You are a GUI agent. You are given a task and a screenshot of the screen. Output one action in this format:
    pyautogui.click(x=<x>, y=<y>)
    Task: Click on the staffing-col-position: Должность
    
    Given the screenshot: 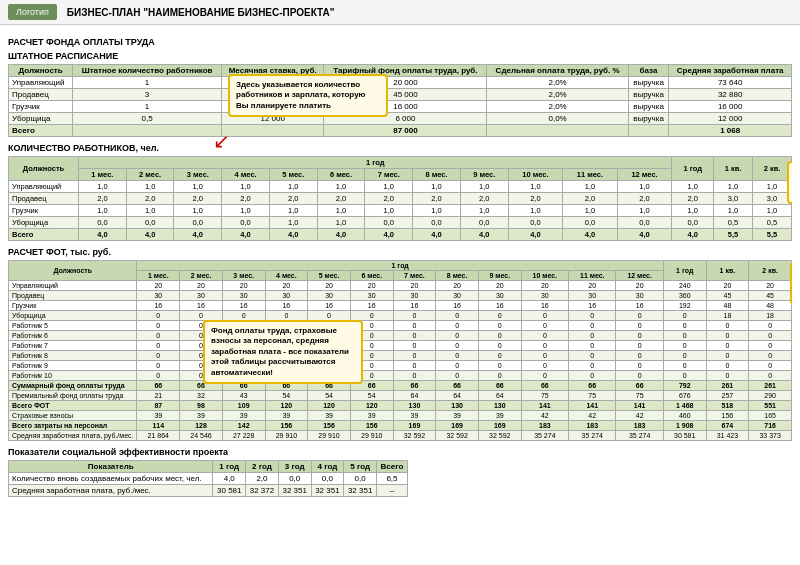 What is the action you would take?
    pyautogui.click(x=41, y=71)
    